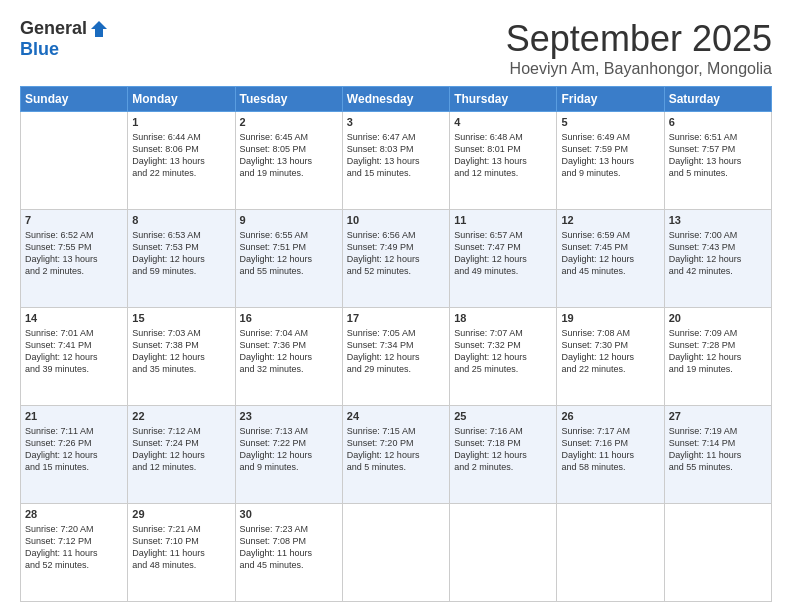 The image size is (792, 612). What do you see at coordinates (503, 352) in the screenshot?
I see `day-info: Sunrise: 7:07 AMSunset: 7:32 PMDaylight:…` at bounding box center [503, 352].